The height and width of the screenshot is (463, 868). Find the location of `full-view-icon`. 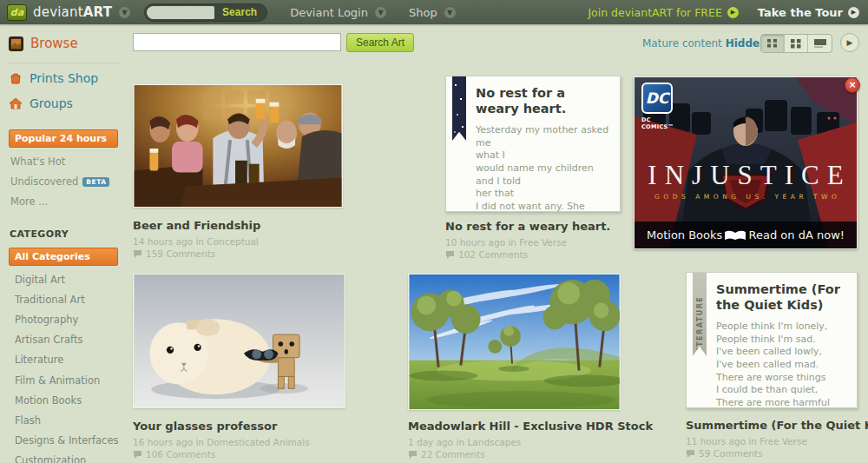

full-view-icon is located at coordinates (820, 43).